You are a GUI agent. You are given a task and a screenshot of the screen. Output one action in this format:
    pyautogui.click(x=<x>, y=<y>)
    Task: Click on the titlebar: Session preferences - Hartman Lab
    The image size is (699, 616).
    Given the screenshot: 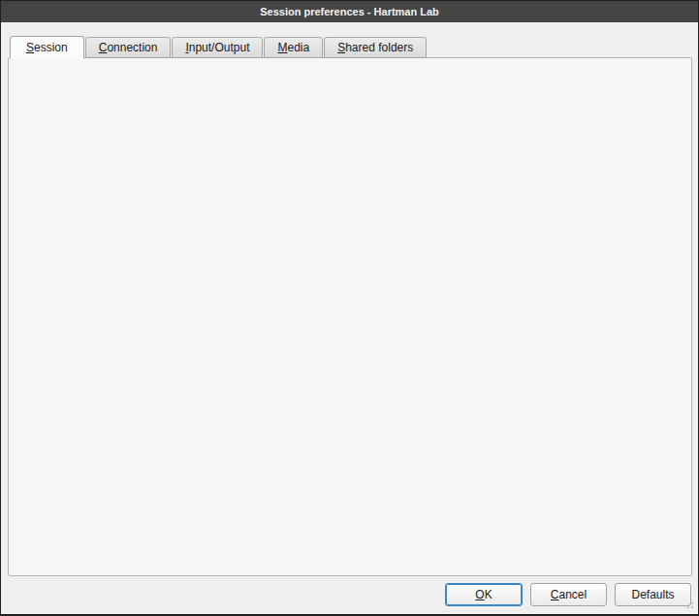 What is the action you would take?
    pyautogui.click(x=349, y=12)
    